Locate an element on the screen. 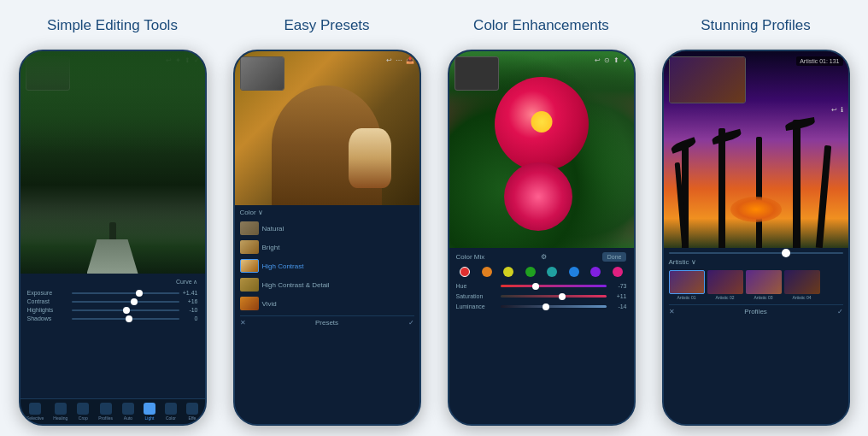 The image size is (868, 436). hue-row: Hue -73 is located at coordinates (542, 286).